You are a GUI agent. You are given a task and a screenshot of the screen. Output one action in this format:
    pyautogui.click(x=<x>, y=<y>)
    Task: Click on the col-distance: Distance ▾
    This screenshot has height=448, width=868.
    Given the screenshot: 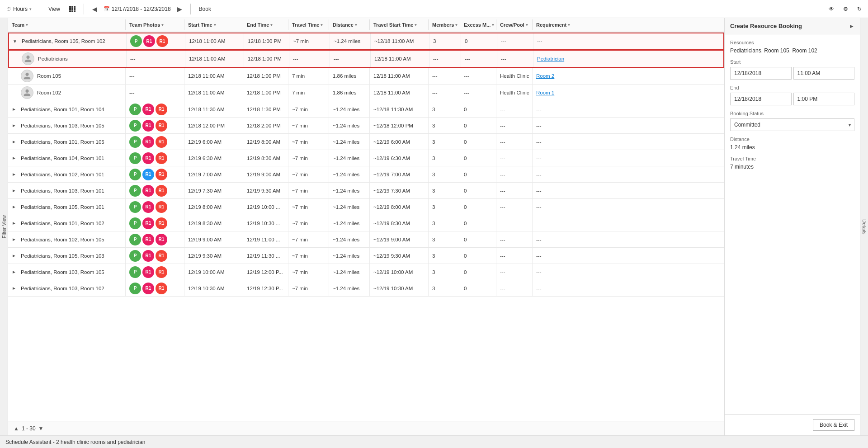 What is the action you would take?
    pyautogui.click(x=349, y=25)
    